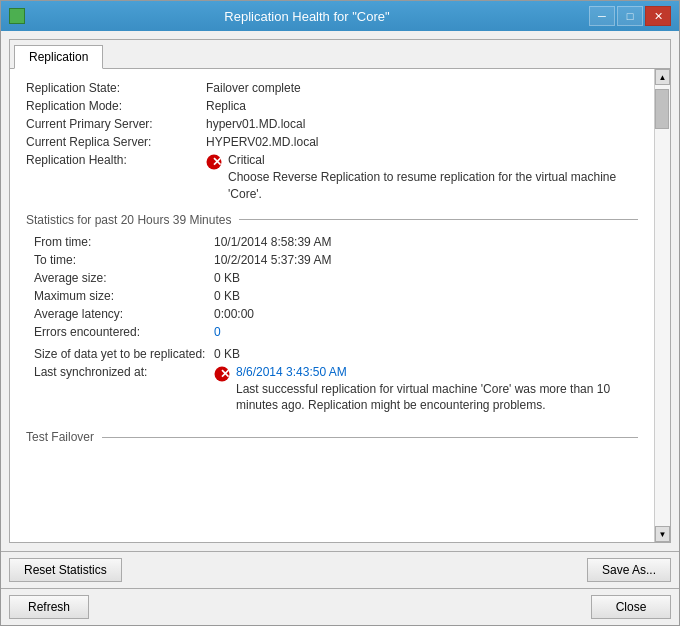 The image size is (680, 626). What do you see at coordinates (336, 296) in the screenshot?
I see `max-size-row: Maximum size: 0 KB` at bounding box center [336, 296].